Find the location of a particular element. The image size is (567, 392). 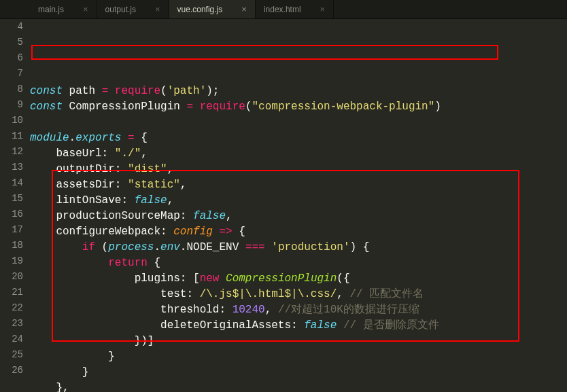

line-number: 26 is located at coordinates (15, 371).